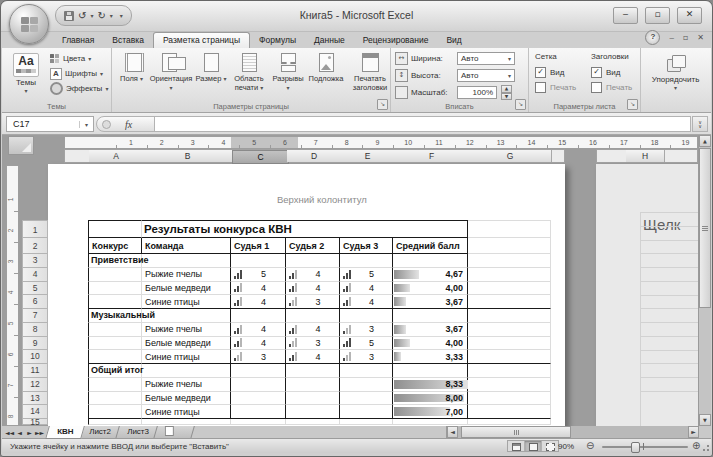 Image resolution: width=713 pixels, height=457 pixels. Describe the element at coordinates (260, 157) in the screenshot. I see `column-header-C: C` at that location.